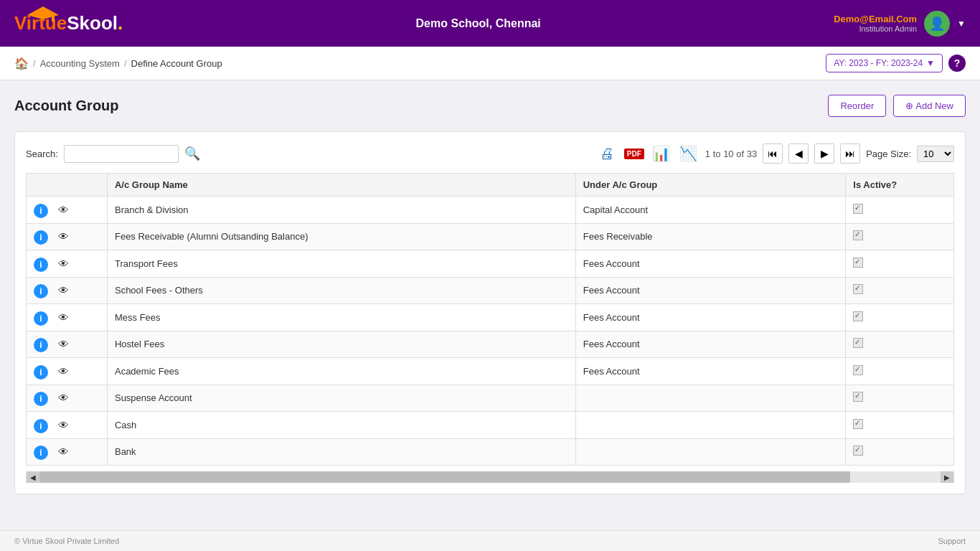  Describe the element at coordinates (607, 154) in the screenshot. I see `print-icon: 🖨` at that location.